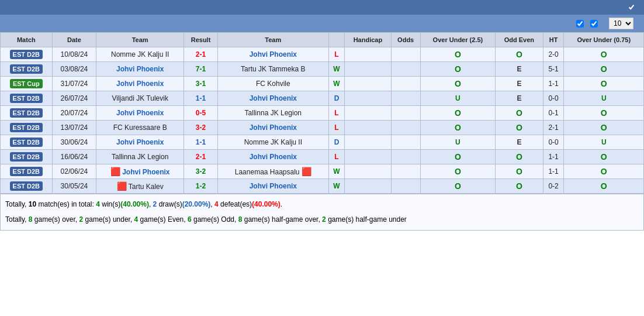  Describe the element at coordinates (273, 114) in the screenshot. I see `cell-team2: Tallinna JK Legion` at that location.